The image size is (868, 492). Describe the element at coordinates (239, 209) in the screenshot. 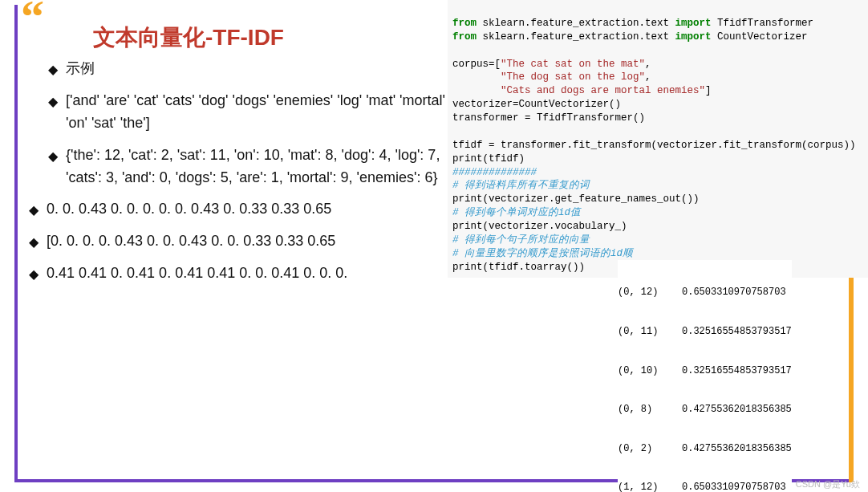

I see `list-item: ◆ 0. 0. 0.43 0. 0. 0. 0. 0. 0.43 0. 0.33…` at that location.